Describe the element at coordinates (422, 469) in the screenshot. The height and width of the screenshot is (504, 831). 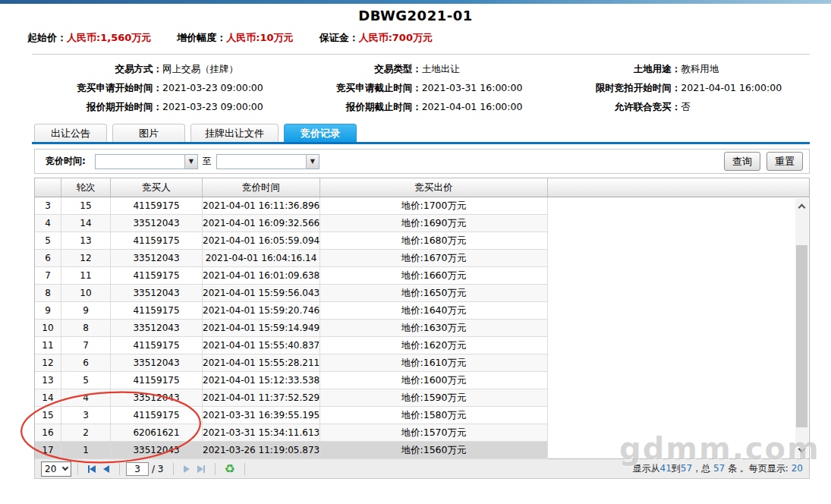
I see `pagination-bar: 20 3 / 3 ♻ 显示从41到57，总 57 条 。每页显示: 20` at that location.